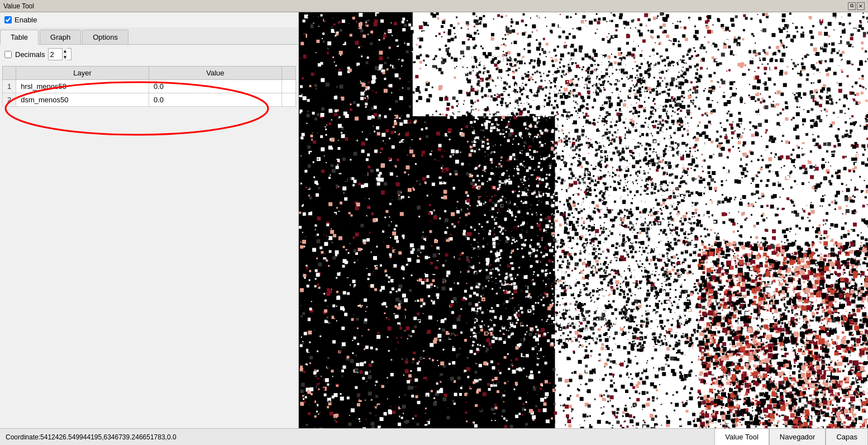 The height and width of the screenshot is (445, 868). What do you see at coordinates (149, 36) in the screenshot?
I see `tabs-row: Table Graph Options` at bounding box center [149, 36].